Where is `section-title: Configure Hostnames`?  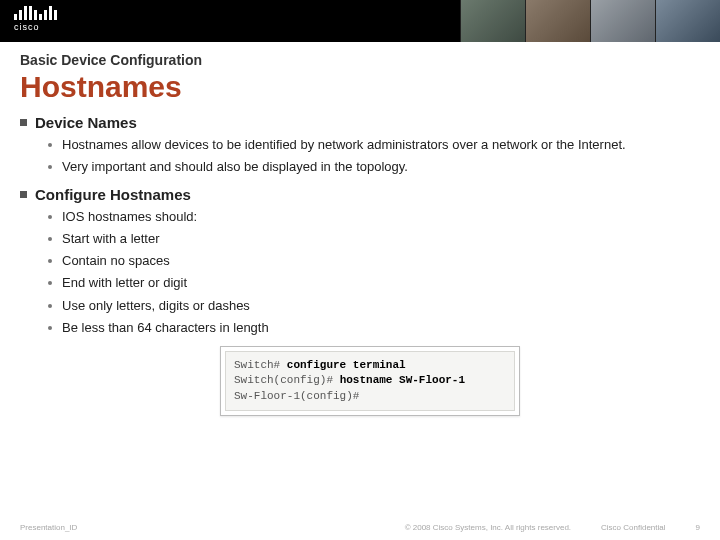
section-title: Configure Hostnames is located at coordinates (113, 194).